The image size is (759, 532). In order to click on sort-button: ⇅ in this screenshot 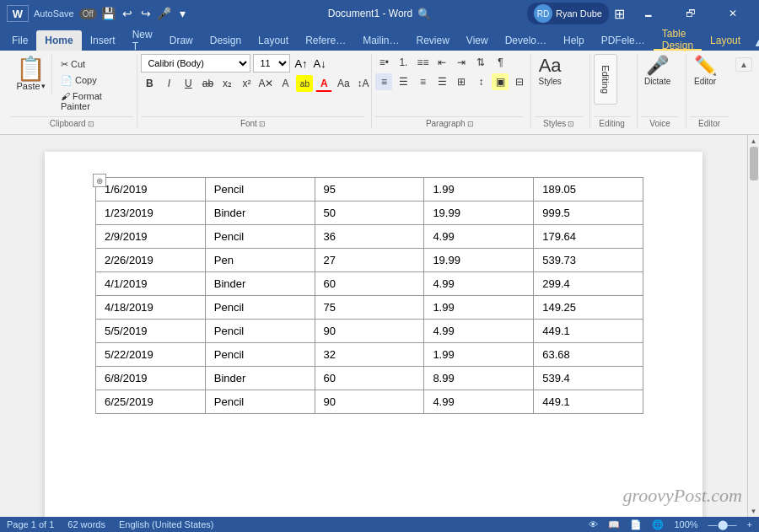, I will do `click(481, 62)`.